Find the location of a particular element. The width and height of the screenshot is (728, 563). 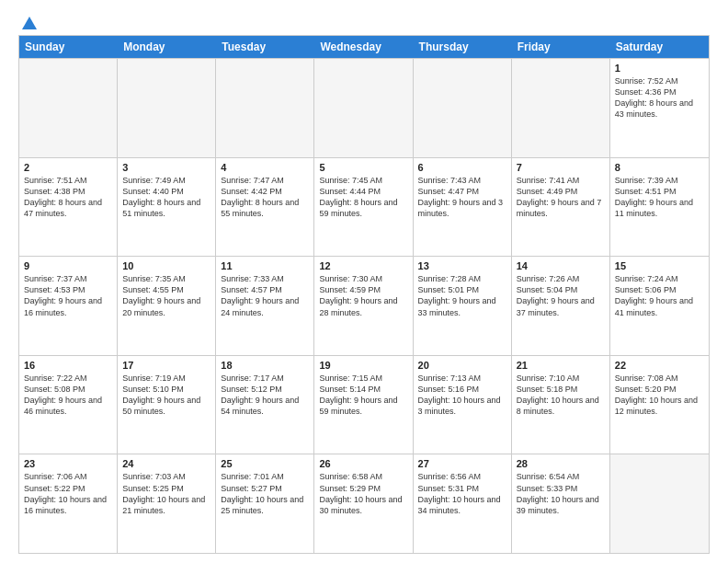

weekday-header-thursday: Thursday is located at coordinates (463, 47).